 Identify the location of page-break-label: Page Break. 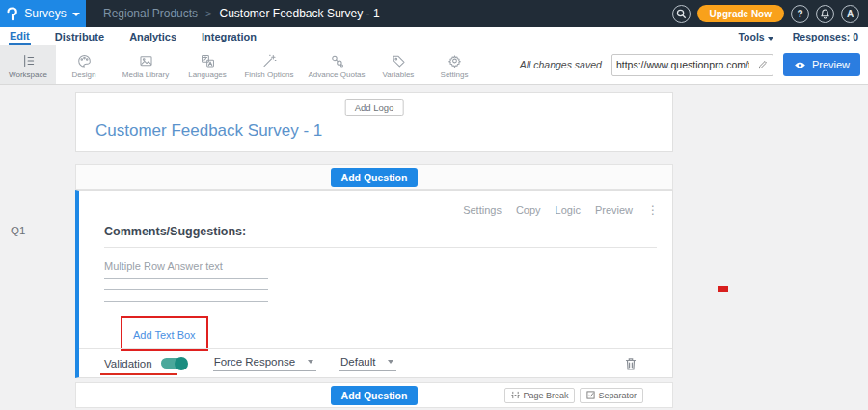
(546, 396).